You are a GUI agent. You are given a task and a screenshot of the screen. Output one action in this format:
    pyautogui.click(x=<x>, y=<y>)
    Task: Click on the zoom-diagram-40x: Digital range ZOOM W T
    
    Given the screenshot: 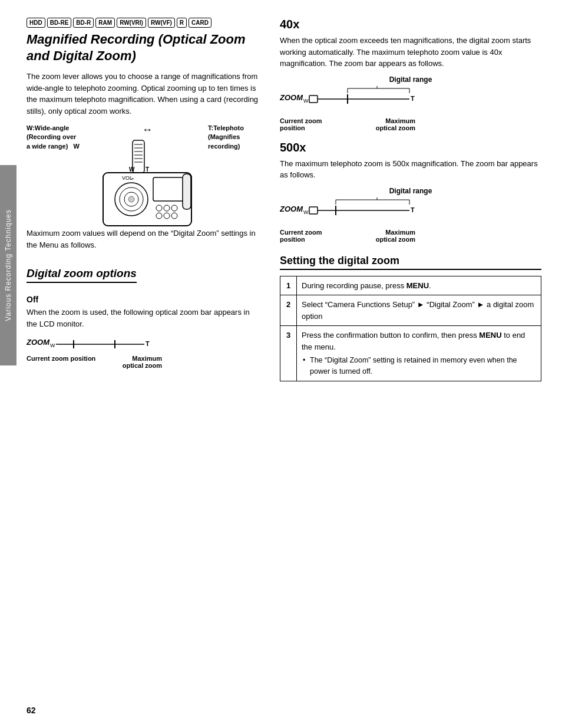 What is the action you would take?
    pyautogui.click(x=411, y=104)
    